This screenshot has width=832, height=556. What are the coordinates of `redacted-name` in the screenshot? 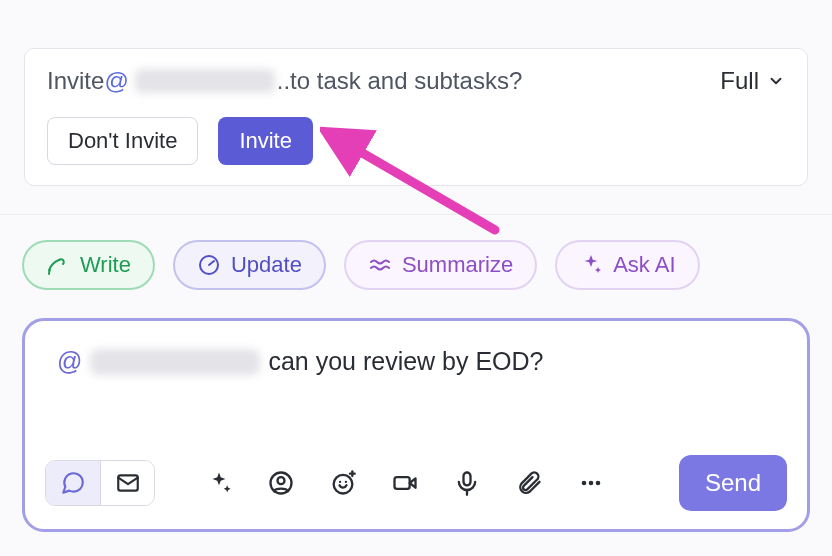 It's located at (205, 81).